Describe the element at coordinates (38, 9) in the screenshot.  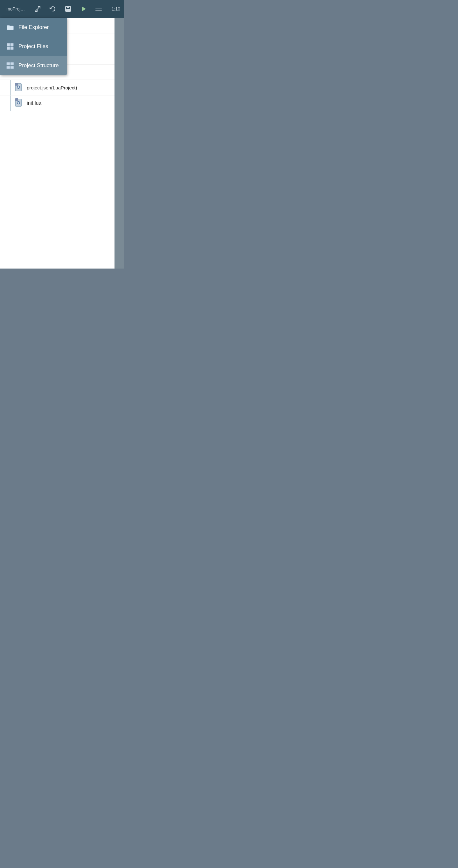
I see `minimize-button` at that location.